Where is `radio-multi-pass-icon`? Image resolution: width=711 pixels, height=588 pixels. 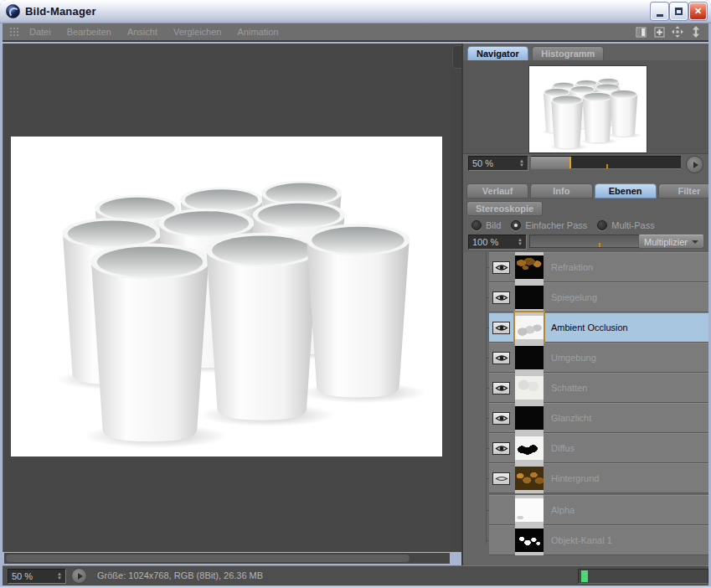
radio-multi-pass-icon is located at coordinates (602, 225).